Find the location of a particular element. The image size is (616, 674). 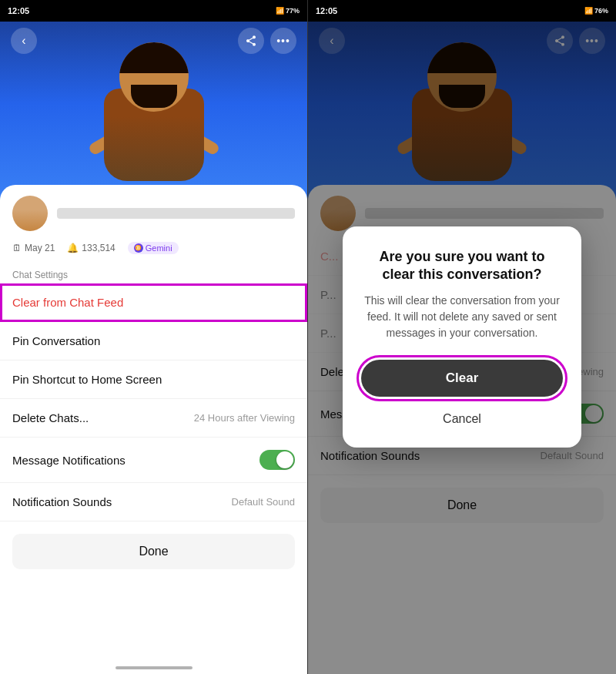

left-profile-avatar is located at coordinates (30, 213).